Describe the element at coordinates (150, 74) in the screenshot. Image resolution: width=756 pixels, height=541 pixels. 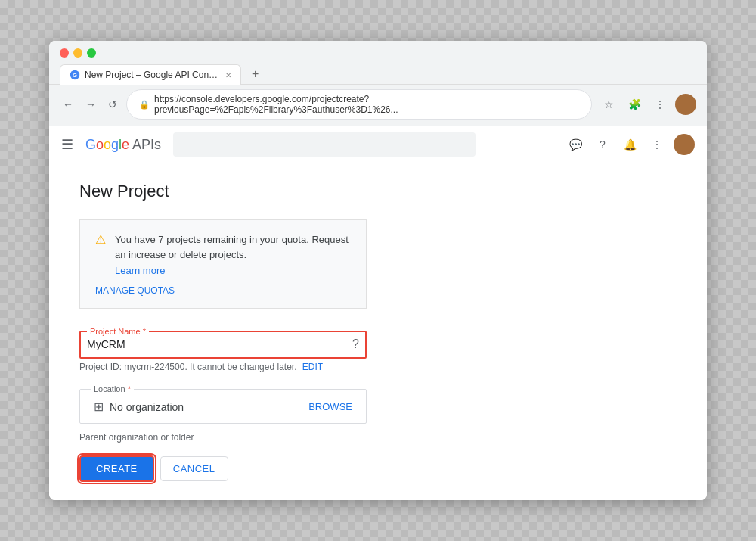
I see `active-tab: G New Project – Google API Con… ✕` at that location.